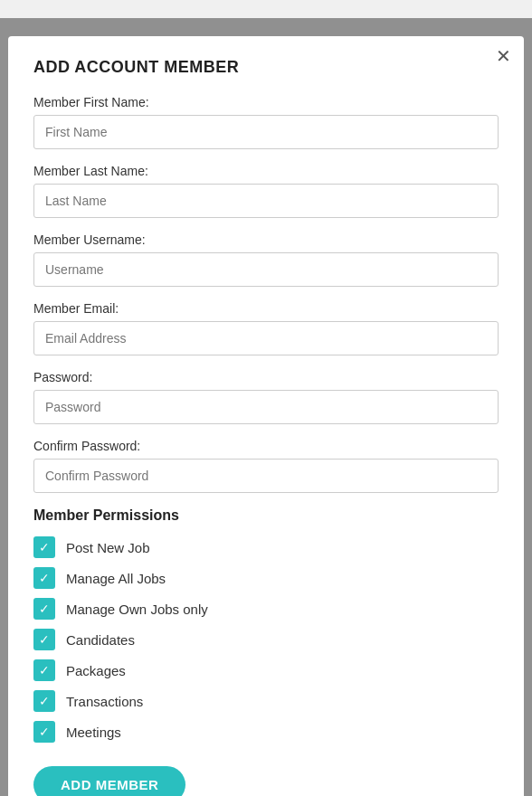 The width and height of the screenshot is (532, 796). Describe the element at coordinates (96, 671) in the screenshot. I see `permission-label-packages: Packages` at that location.